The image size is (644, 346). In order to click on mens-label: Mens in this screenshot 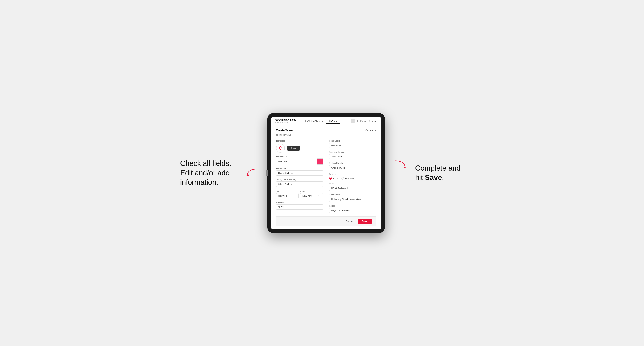, I will do `click(336, 178)`.